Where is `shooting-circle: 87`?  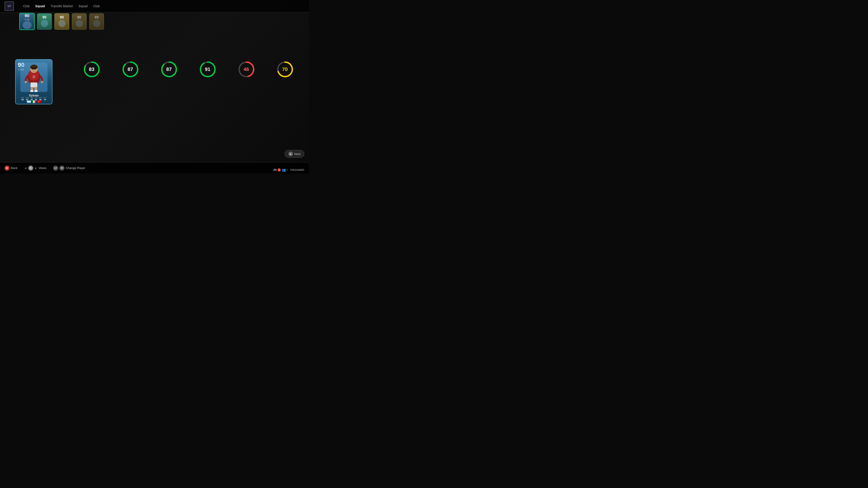 shooting-circle: 87 is located at coordinates (130, 69).